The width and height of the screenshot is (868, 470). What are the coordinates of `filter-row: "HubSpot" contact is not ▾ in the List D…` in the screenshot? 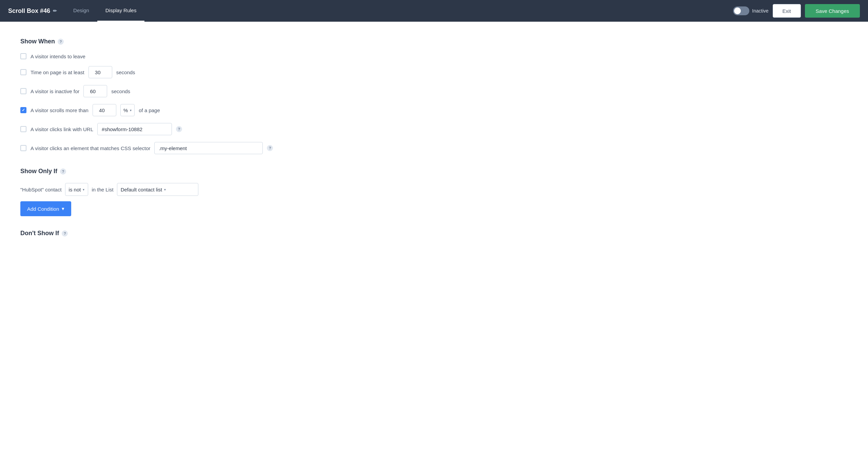 It's located at (434, 189).